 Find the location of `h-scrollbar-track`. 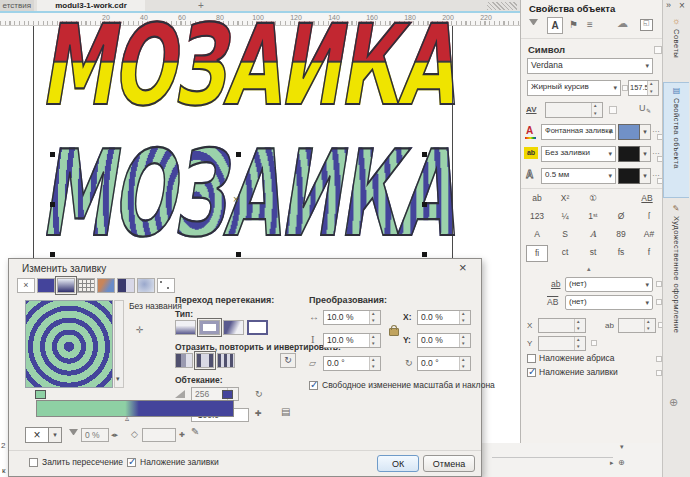

h-scrollbar-track is located at coordinates (552, 458).